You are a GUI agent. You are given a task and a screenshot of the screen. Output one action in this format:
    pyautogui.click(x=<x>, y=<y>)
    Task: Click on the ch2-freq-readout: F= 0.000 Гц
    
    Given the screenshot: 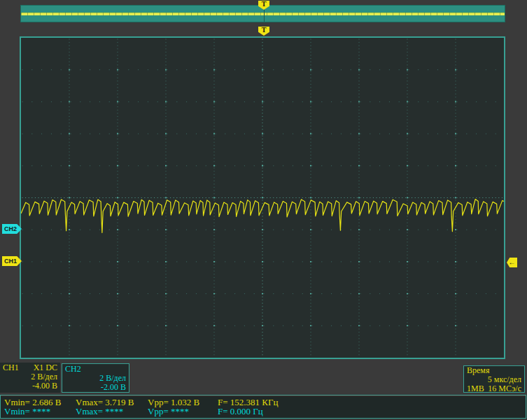 What is the action you would take?
    pyautogui.click(x=241, y=412)
    